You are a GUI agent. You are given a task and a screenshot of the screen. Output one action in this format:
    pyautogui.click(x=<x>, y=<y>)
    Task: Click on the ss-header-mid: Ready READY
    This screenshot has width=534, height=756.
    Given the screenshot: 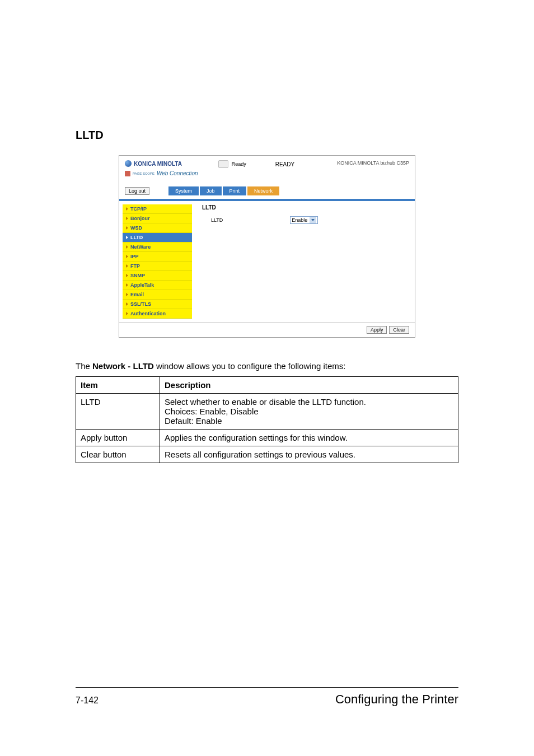 What is the action you would take?
    pyautogui.click(x=256, y=164)
    